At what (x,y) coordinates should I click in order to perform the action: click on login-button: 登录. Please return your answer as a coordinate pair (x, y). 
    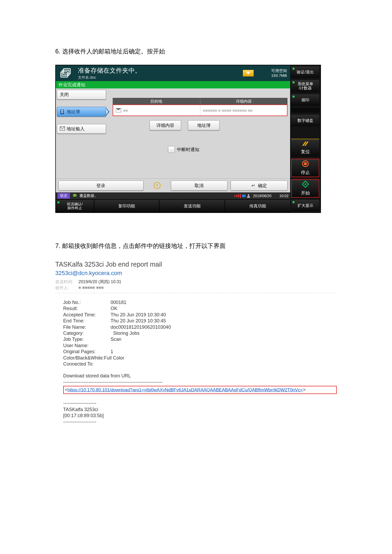
    Looking at the image, I should click on (101, 186).